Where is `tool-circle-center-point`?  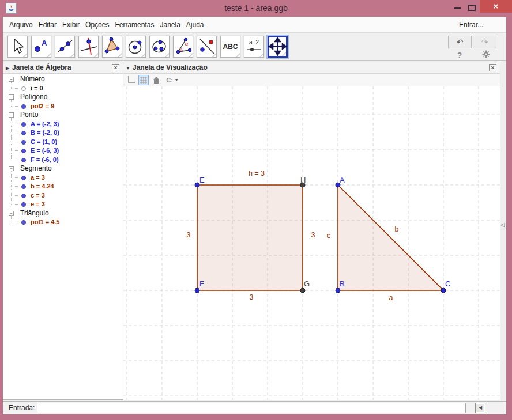 tool-circle-center-point is located at coordinates (136, 47).